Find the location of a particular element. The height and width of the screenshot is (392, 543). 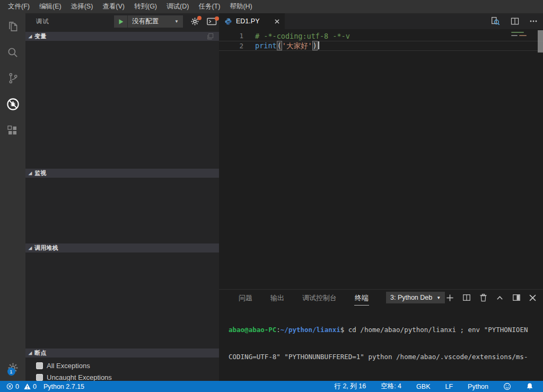

menu-selection: 选择(S) is located at coordinates (82, 6).